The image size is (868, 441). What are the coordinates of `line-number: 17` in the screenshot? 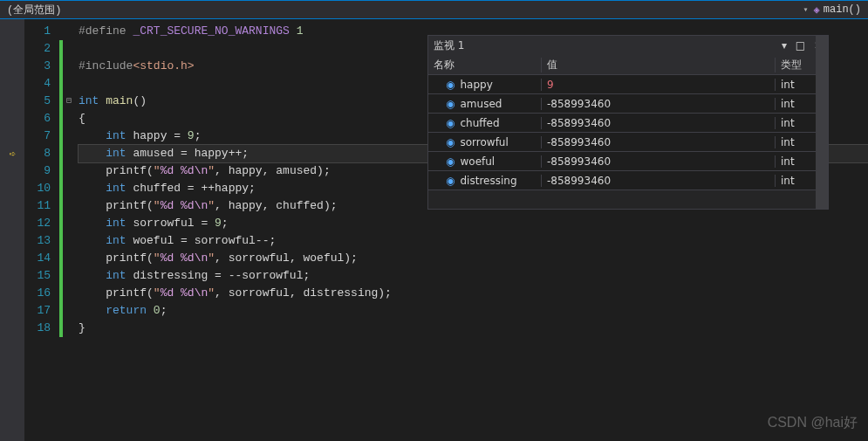 It's located at (38, 311).